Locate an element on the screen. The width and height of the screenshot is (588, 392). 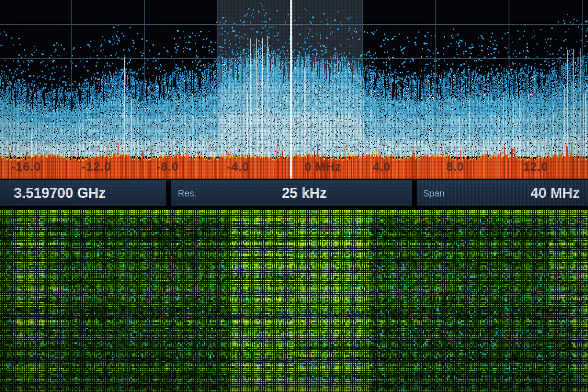
resolution-label: Res. is located at coordinates (187, 193).